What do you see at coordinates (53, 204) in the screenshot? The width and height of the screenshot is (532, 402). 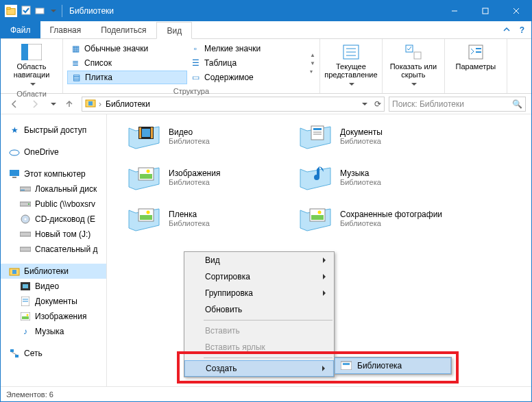 I see `tree-drive-1: Public (\\vboxsrv` at bounding box center [53, 204].